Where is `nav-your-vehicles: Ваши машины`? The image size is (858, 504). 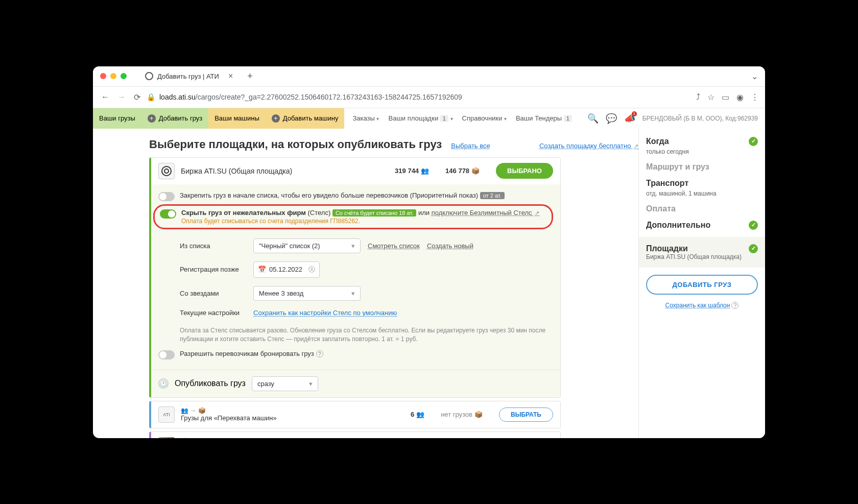
nav-your-vehicles: Ваши машины is located at coordinates (237, 118).